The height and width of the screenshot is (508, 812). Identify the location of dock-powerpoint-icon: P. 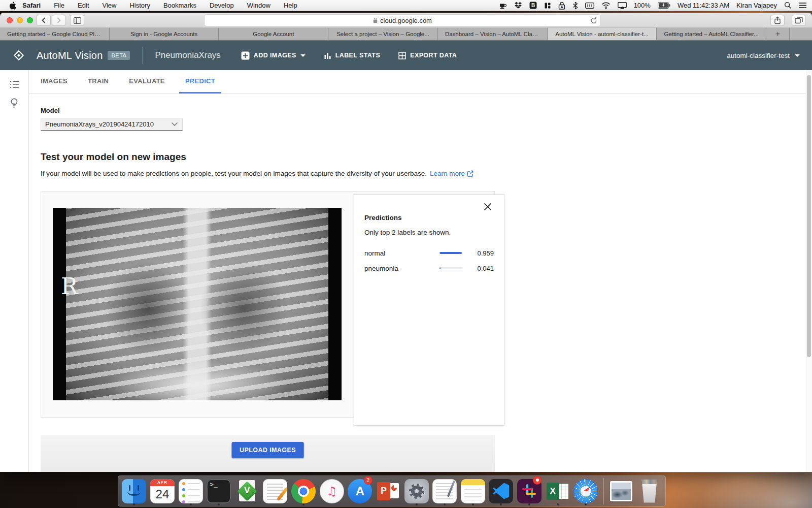
(389, 491).